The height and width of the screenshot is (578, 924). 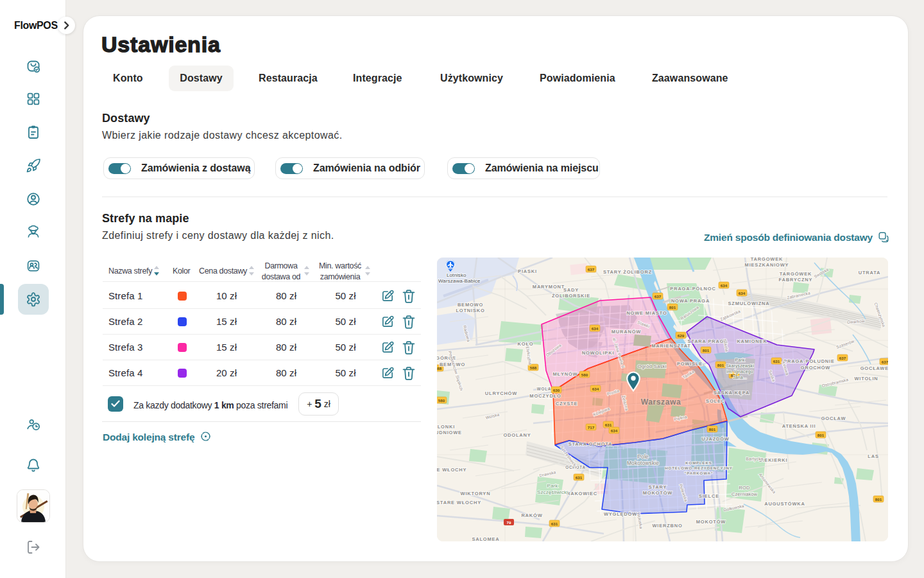 I want to click on svg-text: Lotnisko, so click(x=457, y=275).